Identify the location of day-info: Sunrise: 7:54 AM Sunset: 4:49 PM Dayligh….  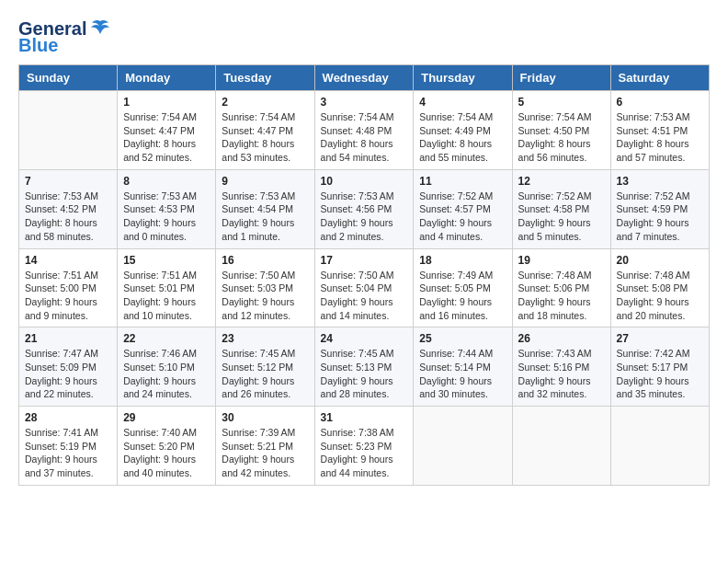
(462, 138).